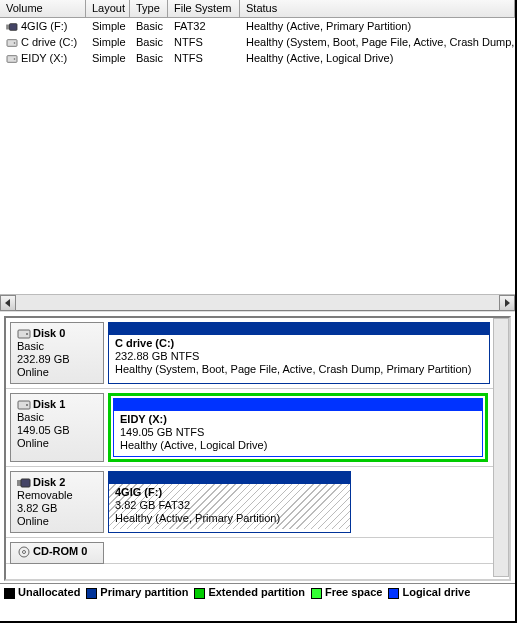 The width and height of the screenshot is (517, 623). Describe the element at coordinates (49, 404) in the screenshot. I see `disk-label: Disk 1` at that location.